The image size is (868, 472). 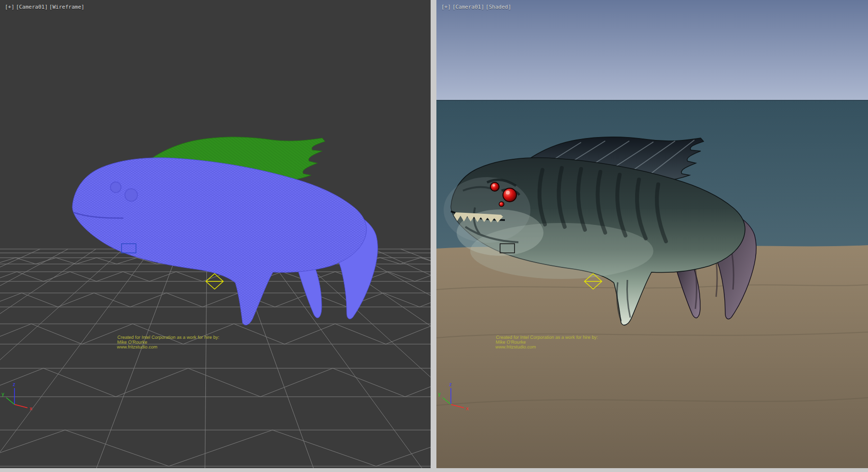 What do you see at coordinates (131, 195) in the screenshot?
I see `eye-ring-large` at bounding box center [131, 195].